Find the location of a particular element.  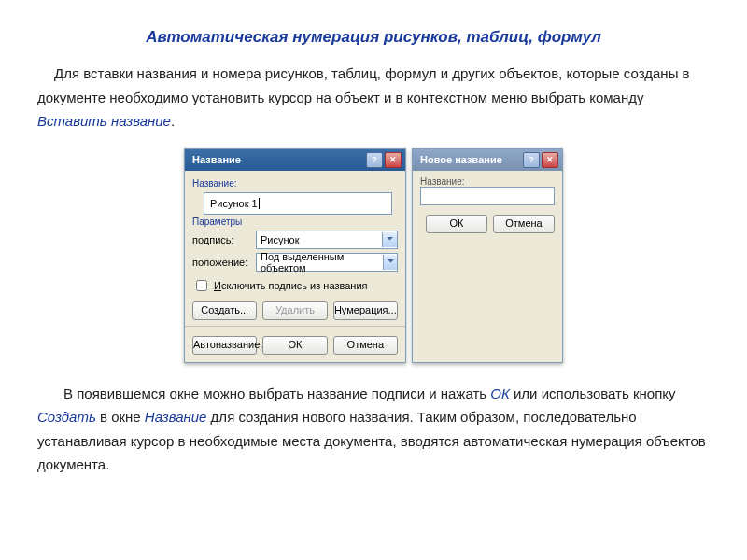

para1-emph: Вставить название is located at coordinates (105, 121).